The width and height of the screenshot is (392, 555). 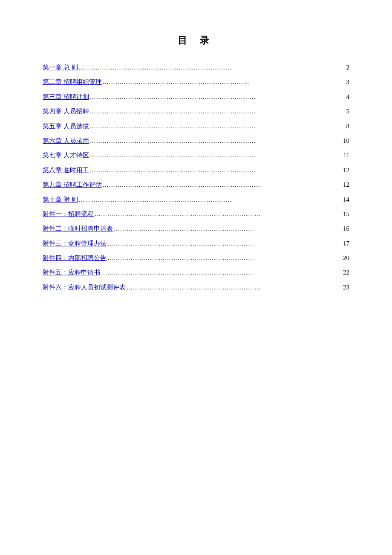 I want to click on toc-link: 第五章 人员选拔, so click(x=66, y=126).